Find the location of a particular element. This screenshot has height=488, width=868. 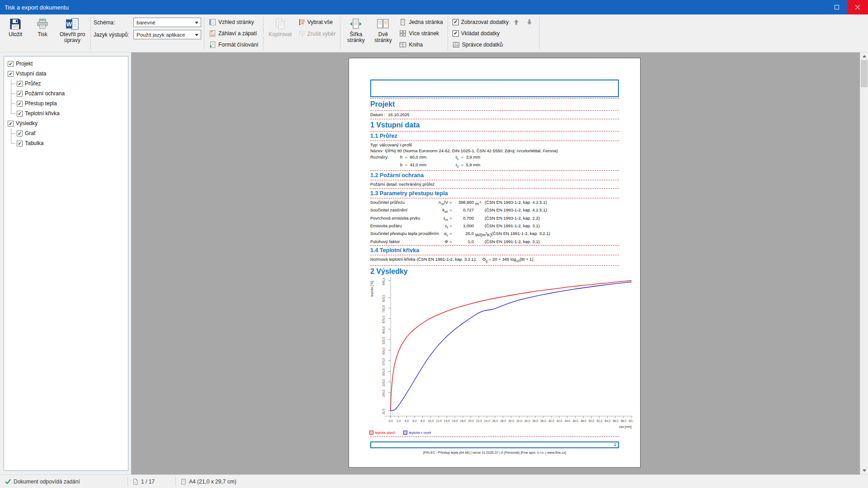

svg-text: 150,0 is located at coordinates (383, 393).